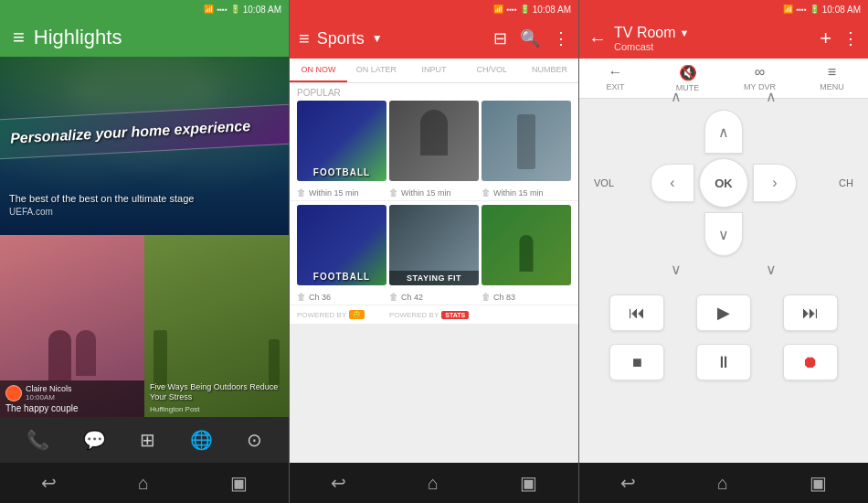 This screenshot has width=868, height=503. What do you see at coordinates (433, 70) in the screenshot?
I see `tab-input: INPUT` at bounding box center [433, 70].